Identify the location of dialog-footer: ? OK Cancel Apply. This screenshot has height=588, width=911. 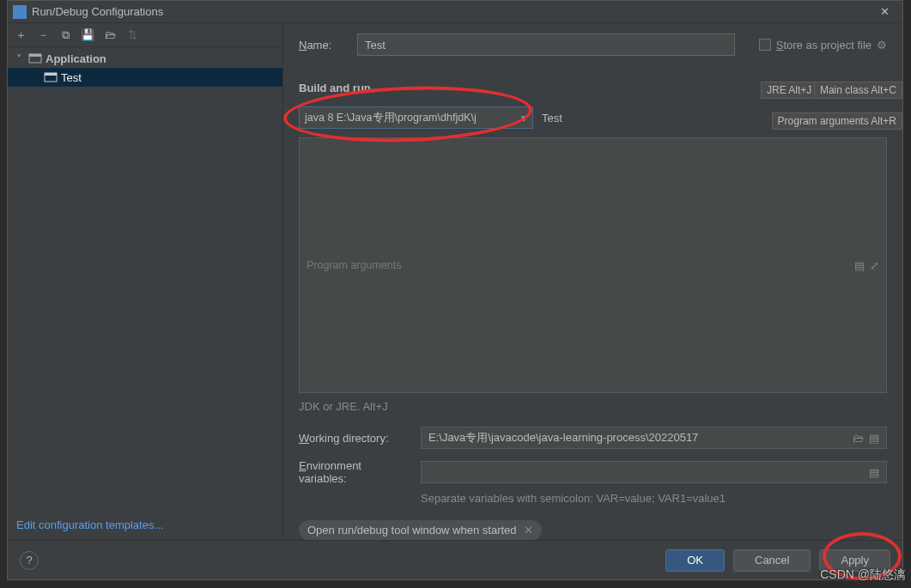
(455, 560).